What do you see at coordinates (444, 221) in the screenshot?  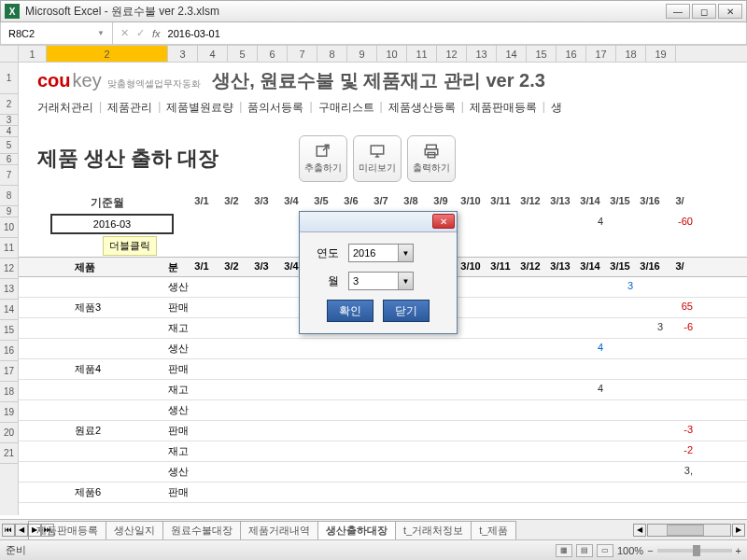 I see `dialog-close-button: ✕` at bounding box center [444, 221].